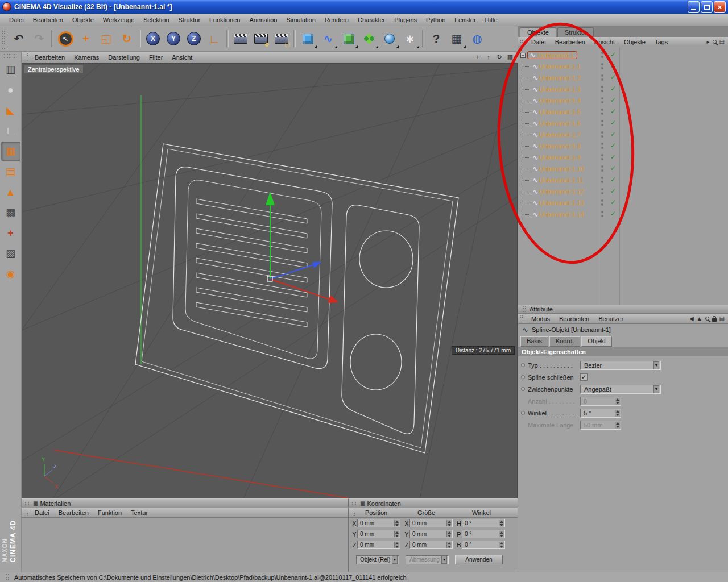  Describe the element at coordinates (39, 39) in the screenshot. I see `redo-icon: ↷` at that location.